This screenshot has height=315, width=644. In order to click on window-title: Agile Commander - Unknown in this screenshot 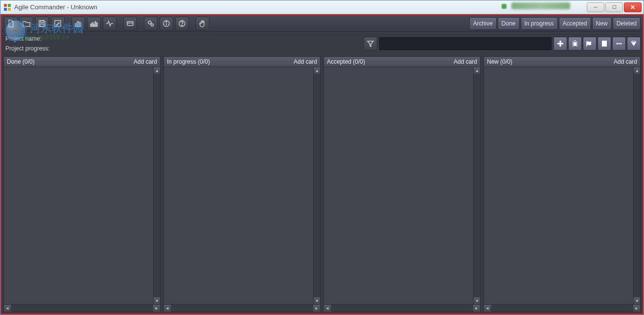, I will do `click(300, 7)`.